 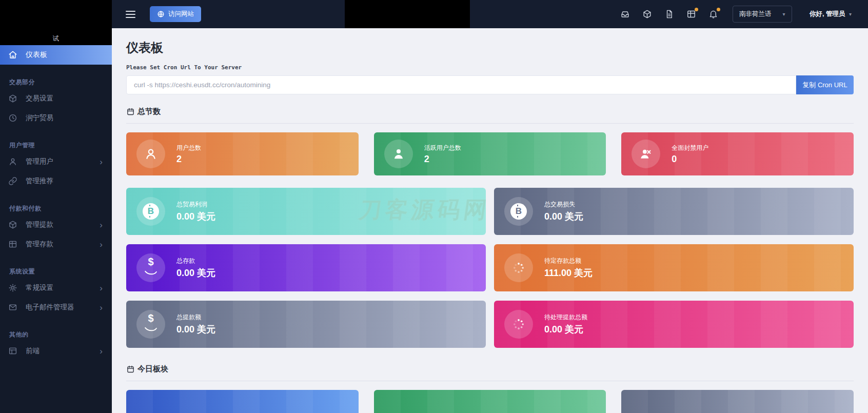 I want to click on sidebar-item-email-manager: 电子邮件管理器 ›, so click(x=56, y=307).